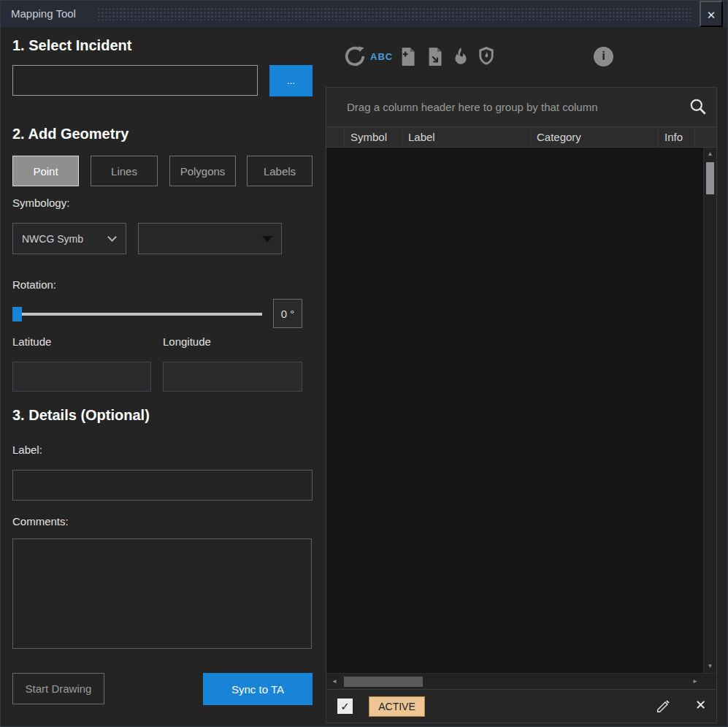 The height and width of the screenshot is (727, 728). What do you see at coordinates (345, 706) in the screenshot?
I see `active-checkbox: ✓` at bounding box center [345, 706].